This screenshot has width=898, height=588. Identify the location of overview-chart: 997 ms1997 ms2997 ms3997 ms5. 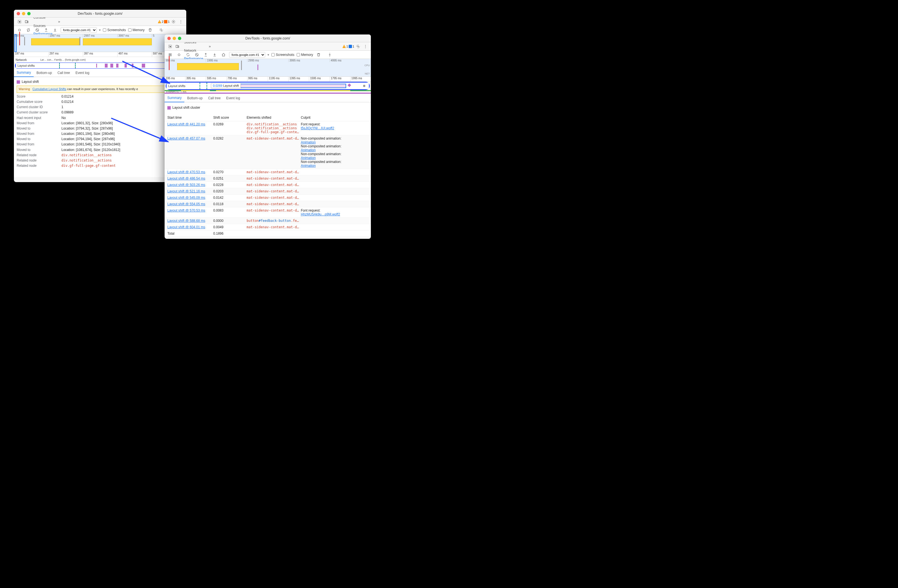
(100, 43).